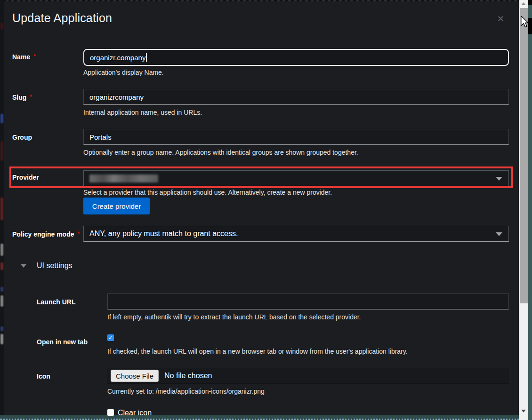  Describe the element at coordinates (123, 72) in the screenshot. I see `name-help-text: Application's display Name.` at that location.